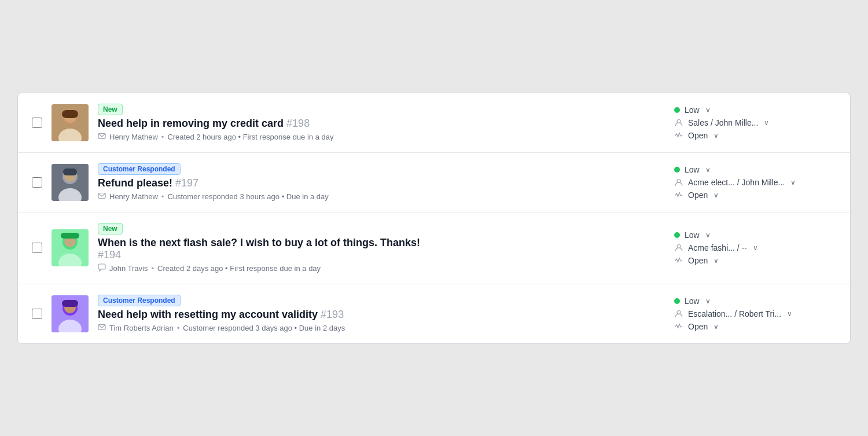 This screenshot has height=436, width=868. Describe the element at coordinates (239, 269) in the screenshot. I see `ticket-meta-time: Created 2 days ago • First response due …` at that location.